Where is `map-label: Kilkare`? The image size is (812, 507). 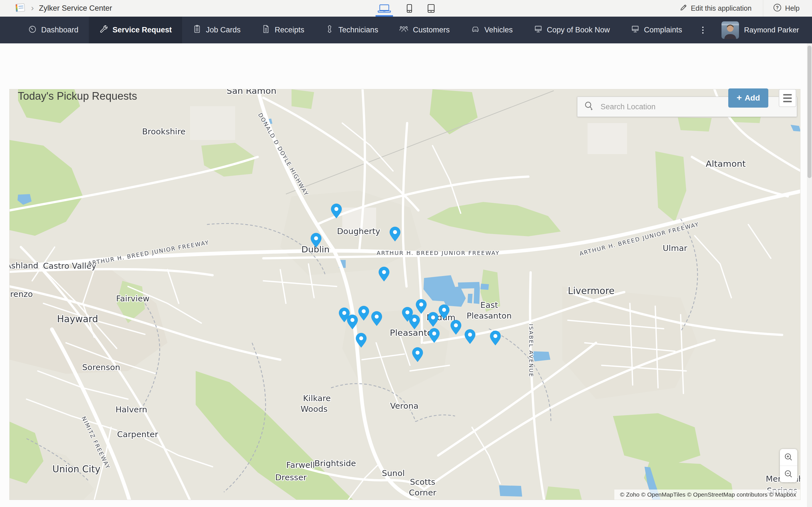
map-label: Kilkare is located at coordinates (317, 398).